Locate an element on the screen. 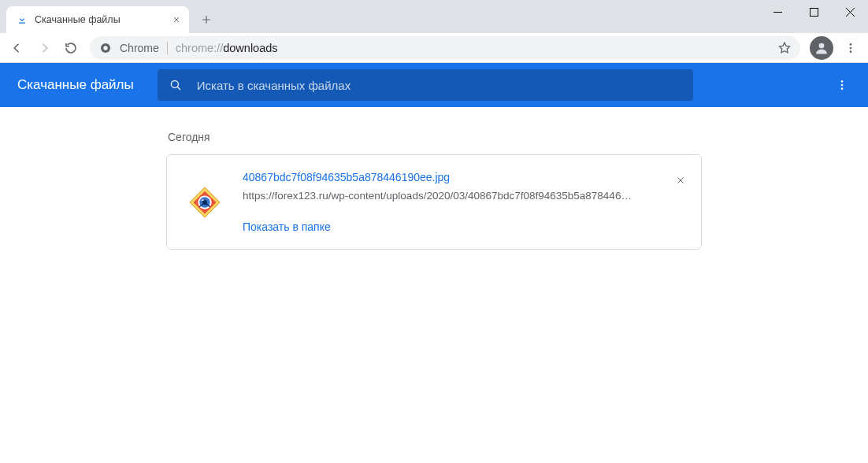 This screenshot has height=463, width=868. search-input is located at coordinates (440, 85).